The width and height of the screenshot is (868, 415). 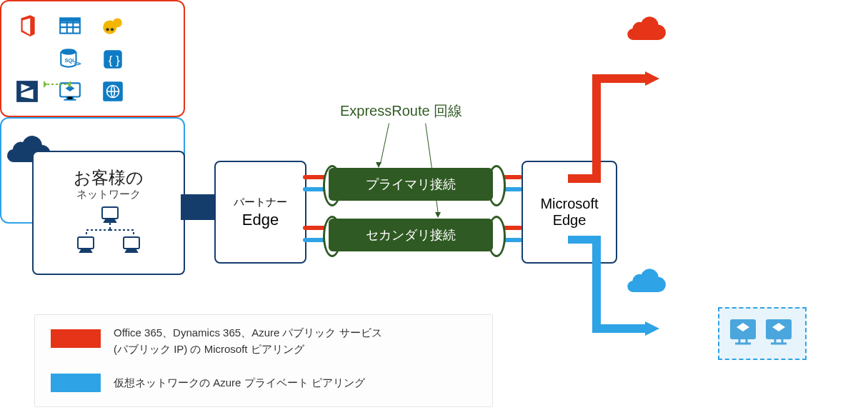 I want to click on customer-title: お客様の, so click(x=109, y=178).